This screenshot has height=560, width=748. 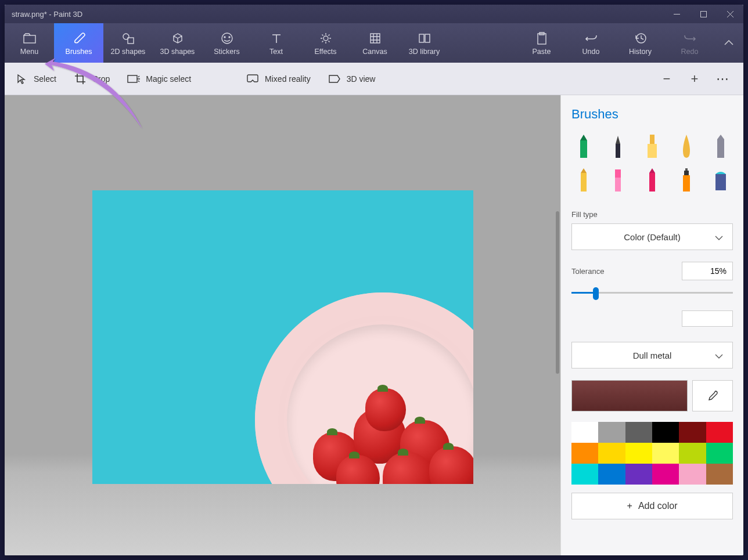 I want to click on secondary-input, so click(x=707, y=319).